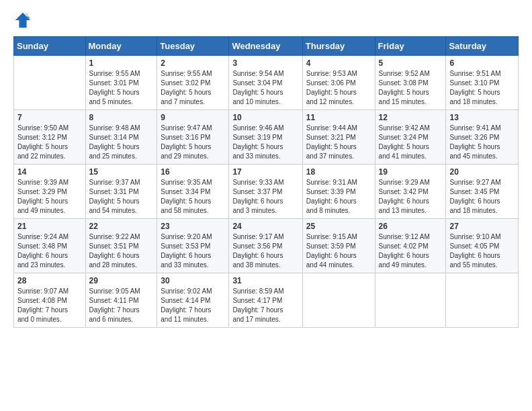 This screenshot has width=532, height=411. What do you see at coordinates (266, 46) in the screenshot?
I see `calendar-header: SundayMondayTuesdayWednesdayThursdayFrid…` at bounding box center [266, 46].